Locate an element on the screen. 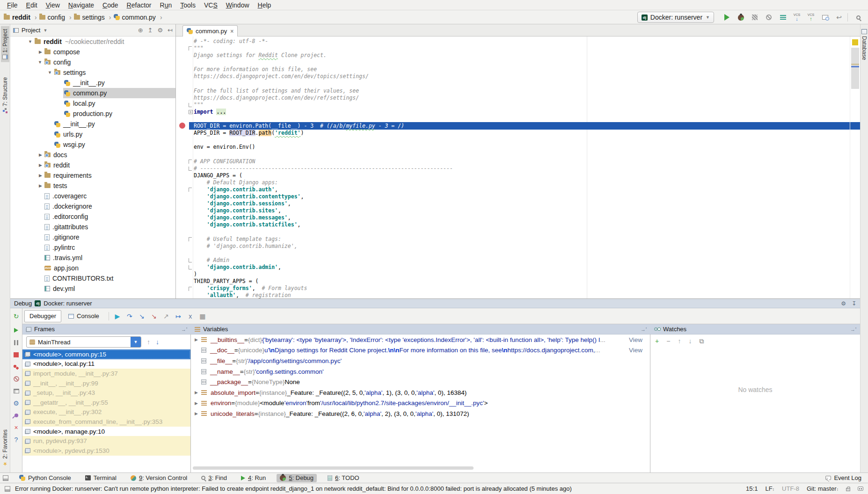 The height and width of the screenshot is (494, 868). move-up-button: ↑ is located at coordinates (679, 341).